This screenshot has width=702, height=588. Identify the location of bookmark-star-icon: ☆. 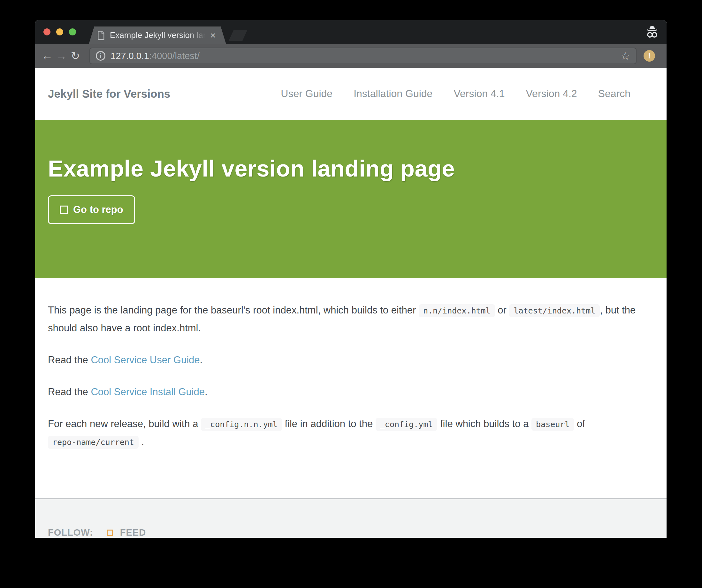
(625, 56).